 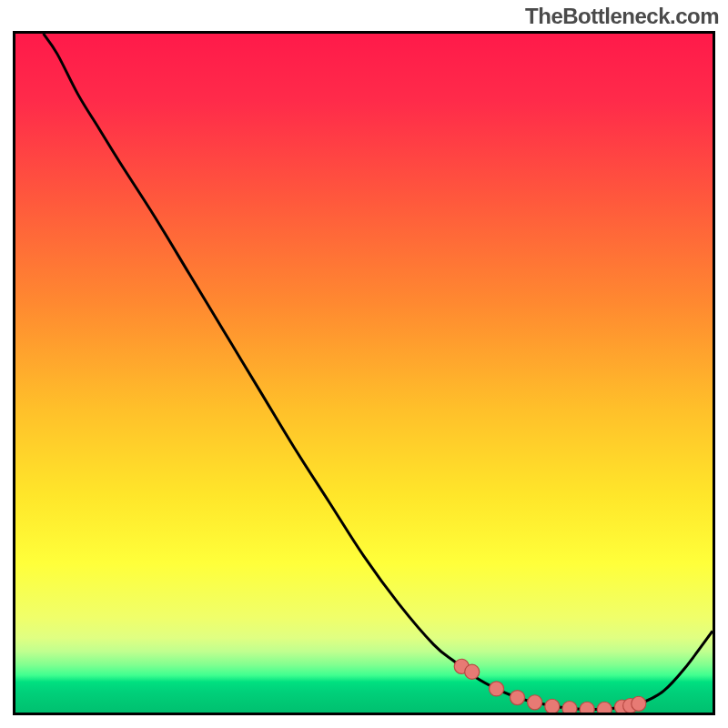 What do you see at coordinates (622, 16) in the screenshot?
I see `attribution-text: TheBottleneck.com` at bounding box center [622, 16].